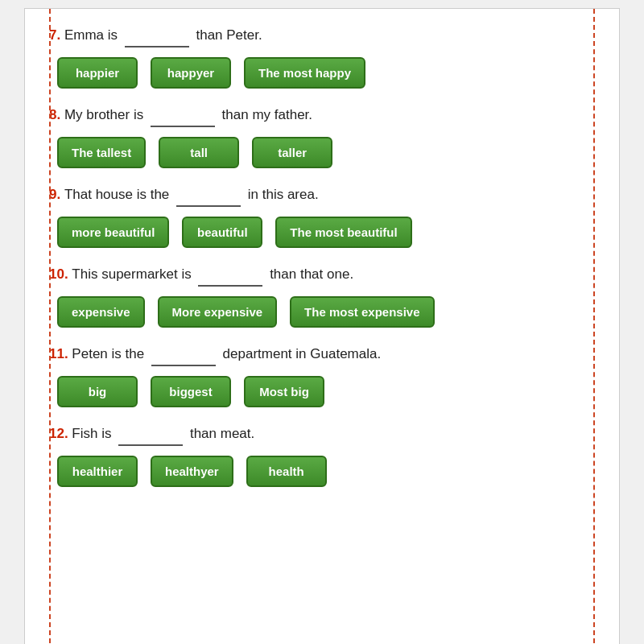 The height and width of the screenshot is (644, 644). I want to click on option-btn-q12-1: healthyer, so click(192, 472).